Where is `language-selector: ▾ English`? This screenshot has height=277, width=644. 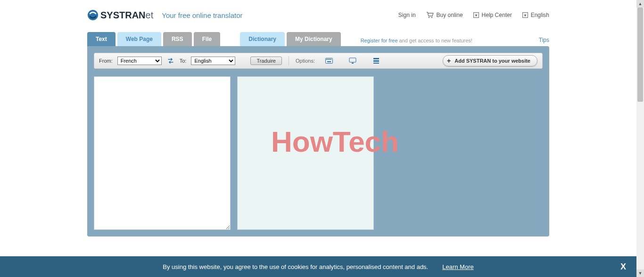 language-selector: ▾ English is located at coordinates (536, 15).